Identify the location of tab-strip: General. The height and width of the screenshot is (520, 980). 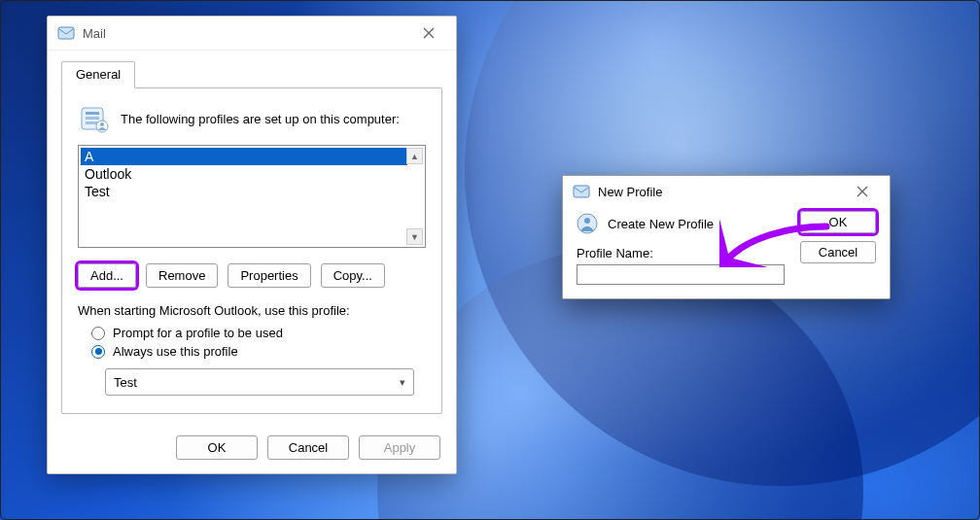
(252, 69).